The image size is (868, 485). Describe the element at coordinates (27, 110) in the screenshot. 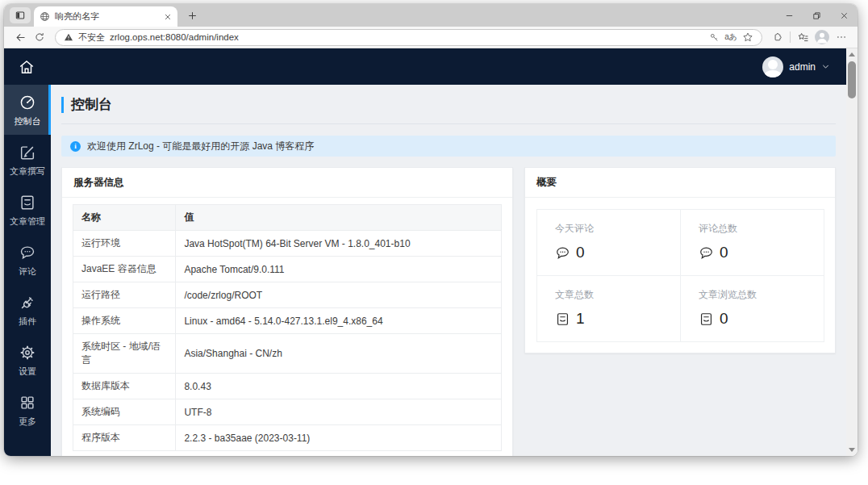

I see `sidebar-item-dashboard: 控制台` at that location.